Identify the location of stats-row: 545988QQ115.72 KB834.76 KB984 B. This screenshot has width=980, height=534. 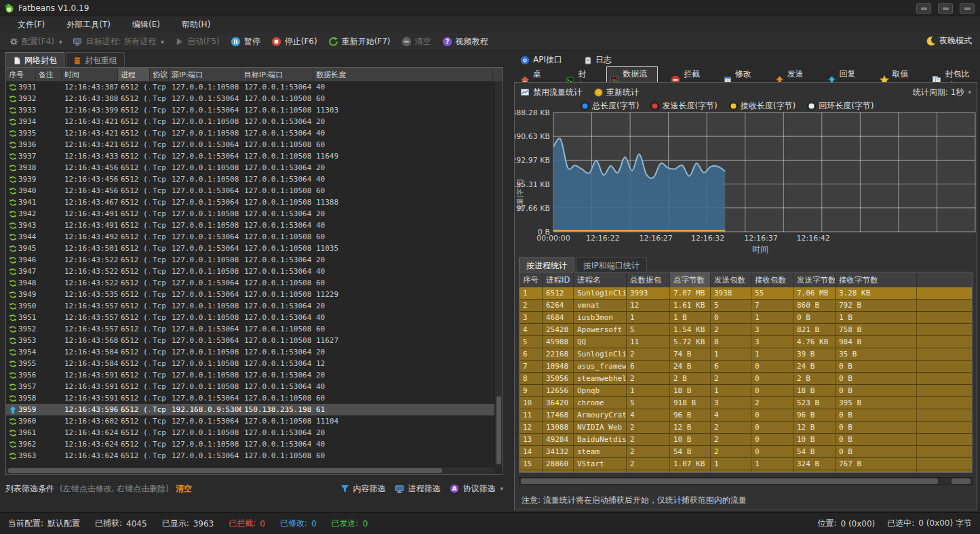
(746, 342).